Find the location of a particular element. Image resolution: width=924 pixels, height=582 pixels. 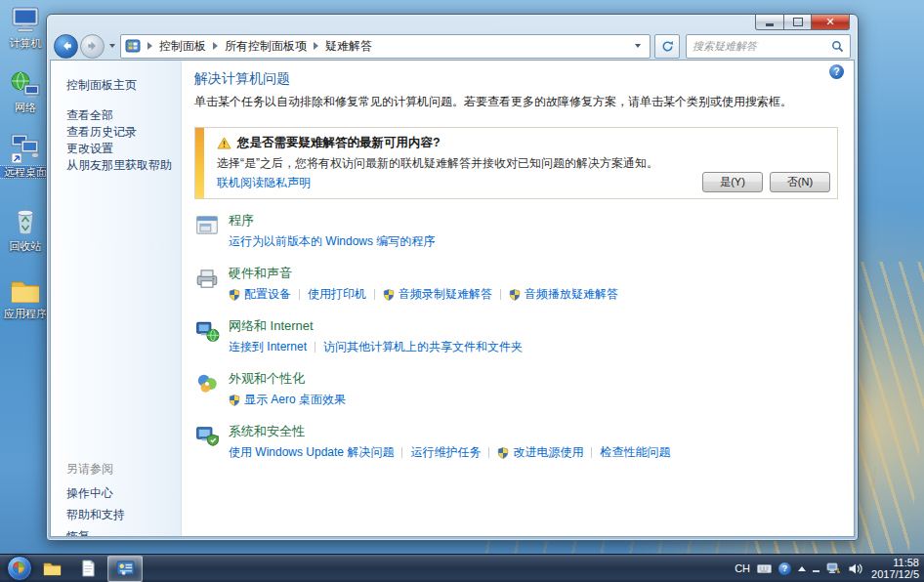

taskbar-clock: 11:58 2017/12/5 is located at coordinates (895, 568).